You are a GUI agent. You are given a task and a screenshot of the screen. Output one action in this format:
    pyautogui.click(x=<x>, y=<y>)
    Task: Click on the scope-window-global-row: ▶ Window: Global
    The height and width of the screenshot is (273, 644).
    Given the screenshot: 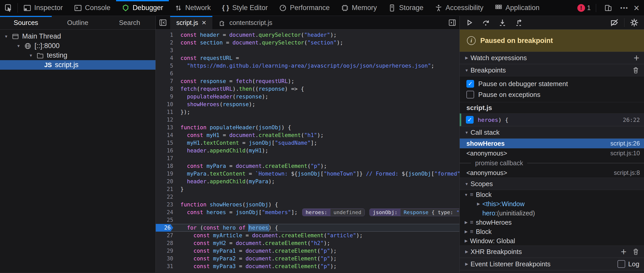 What is the action you would take?
    pyautogui.click(x=552, y=241)
    